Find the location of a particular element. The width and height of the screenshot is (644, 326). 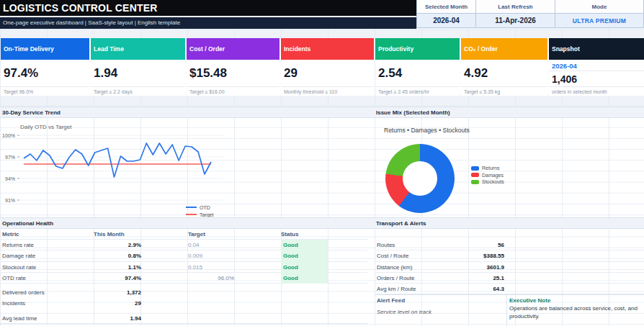

kpi-header: On-Time Delivery is located at coordinates (45, 49).